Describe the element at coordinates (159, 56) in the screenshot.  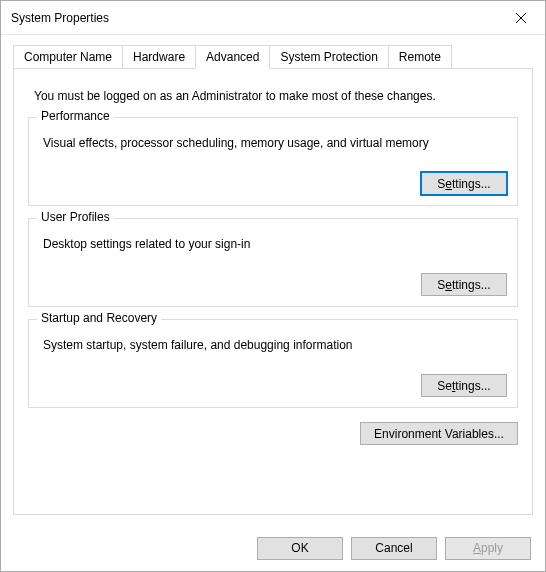
I see `tab-hardware: Hardware` at that location.